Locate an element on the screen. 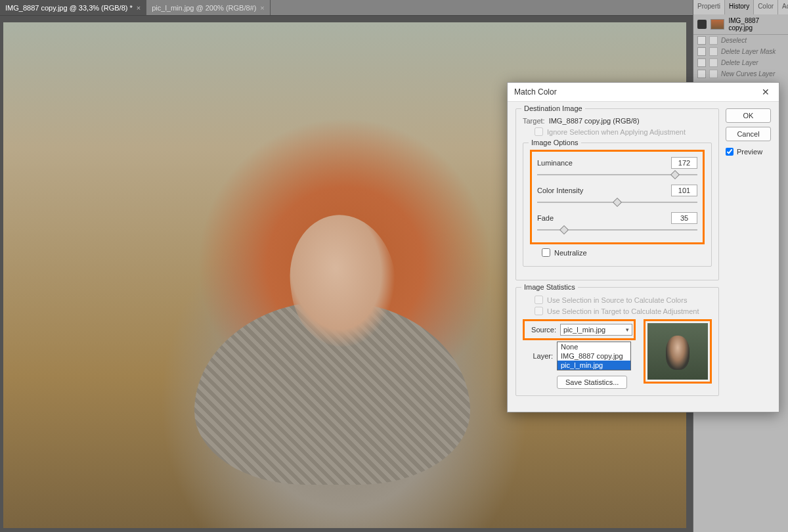 The image size is (788, 532). history-step: Delete Layer is located at coordinates (741, 63).